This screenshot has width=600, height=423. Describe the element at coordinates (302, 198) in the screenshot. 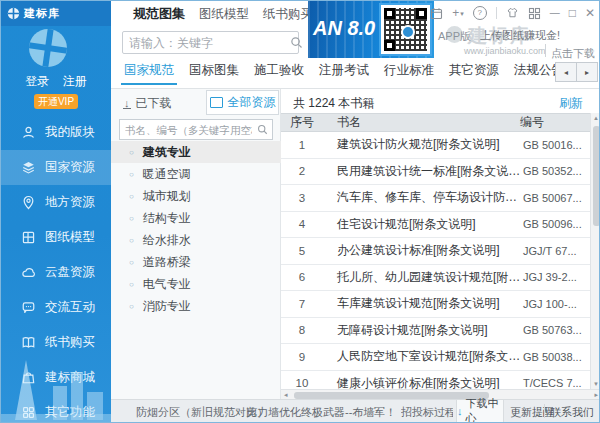

I see `row-no: 3` at that location.